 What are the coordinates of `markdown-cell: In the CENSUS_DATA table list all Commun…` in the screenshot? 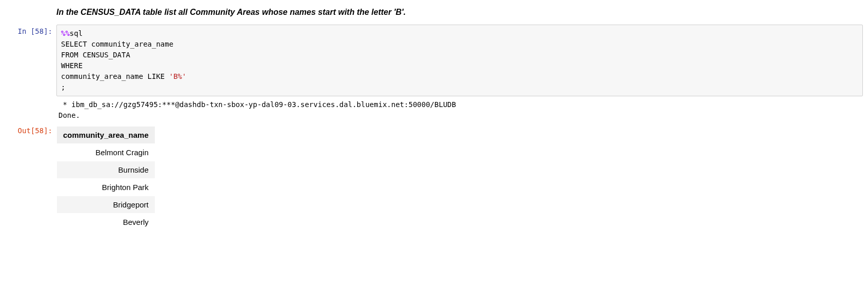 It's located at (434, 12).